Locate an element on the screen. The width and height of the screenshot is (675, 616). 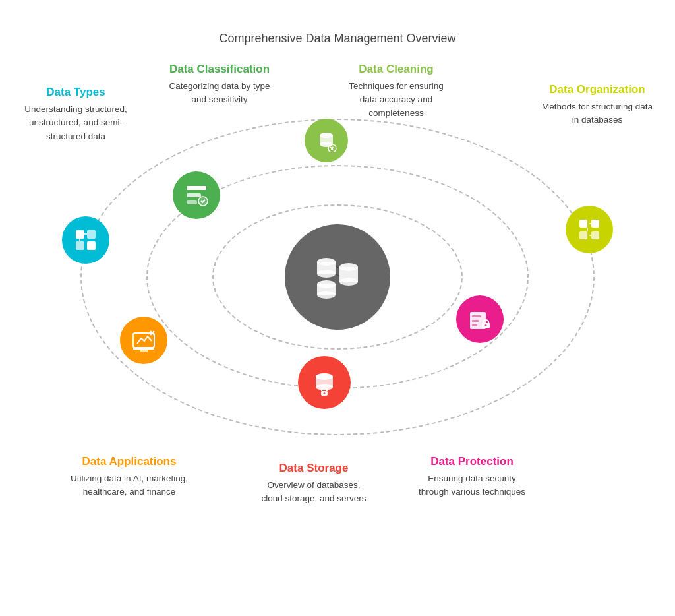
data-organization-circle is located at coordinates (589, 230).